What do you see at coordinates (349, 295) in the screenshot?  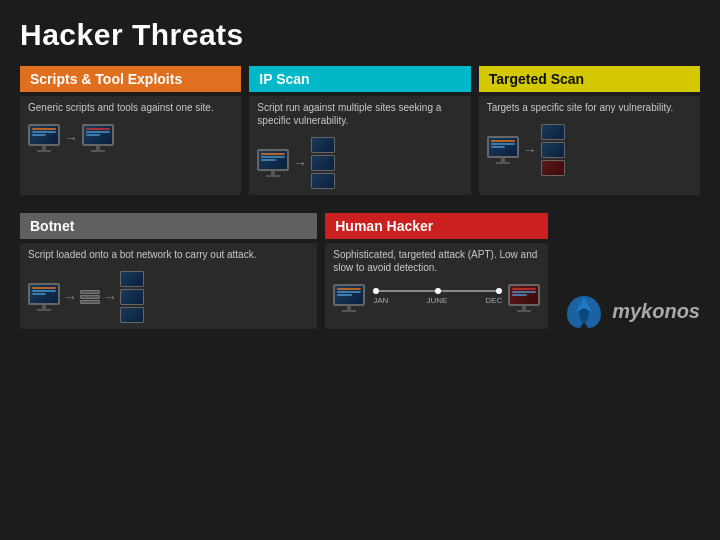 I see `monitor-screen-hum` at bounding box center [349, 295].